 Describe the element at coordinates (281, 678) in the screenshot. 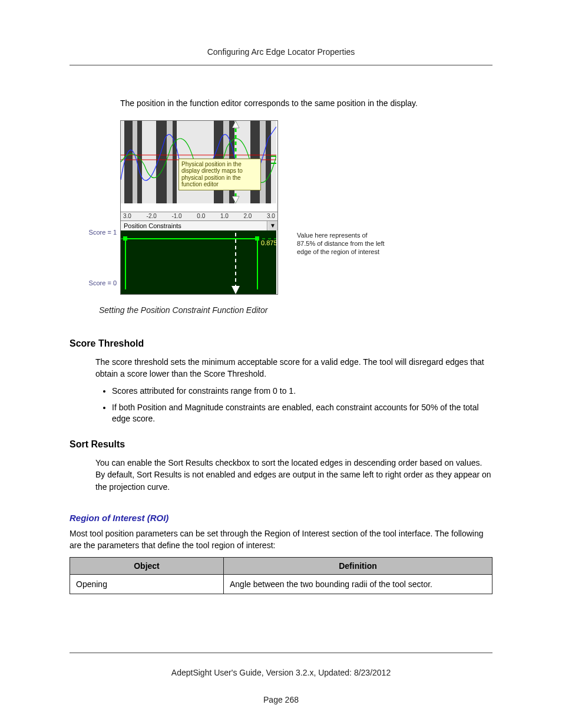

I see `page-footer: AdeptSight User's Guide, Version 3.2.x, …` at that location.